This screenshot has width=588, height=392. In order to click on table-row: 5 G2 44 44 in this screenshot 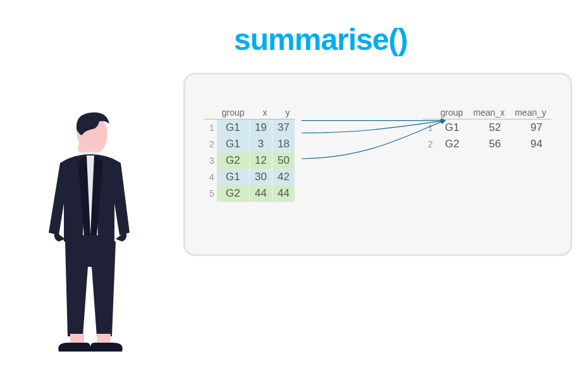, I will do `click(249, 193)`.